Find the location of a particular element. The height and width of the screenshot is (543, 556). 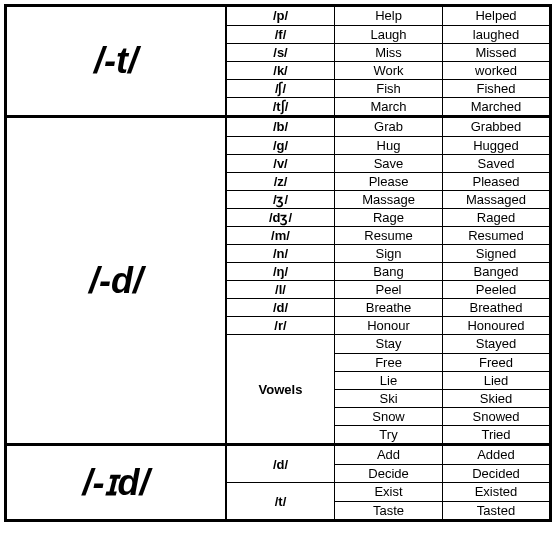

past-cell: Missed is located at coordinates (496, 52).